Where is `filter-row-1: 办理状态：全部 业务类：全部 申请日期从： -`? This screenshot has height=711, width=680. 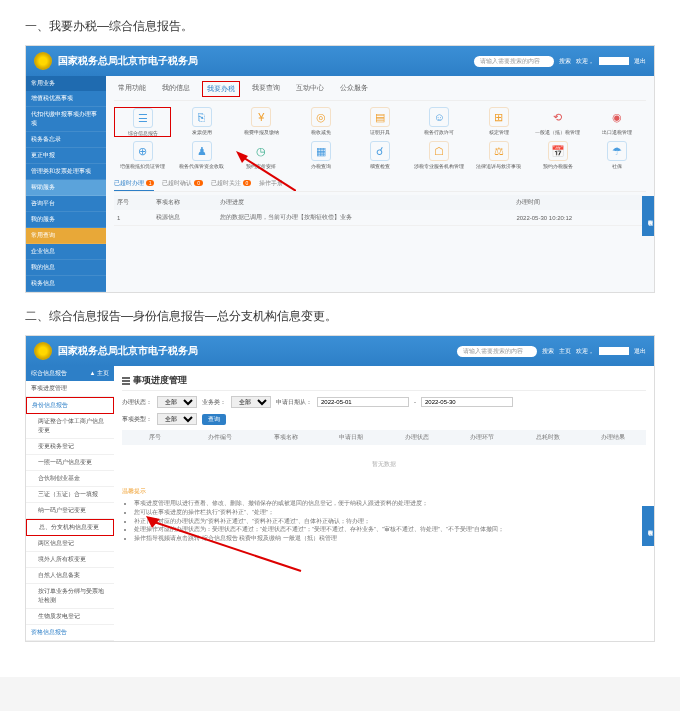 filter-row-1: 办理状态：全部 业务类：全部 申请日期从： - is located at coordinates (384, 402).